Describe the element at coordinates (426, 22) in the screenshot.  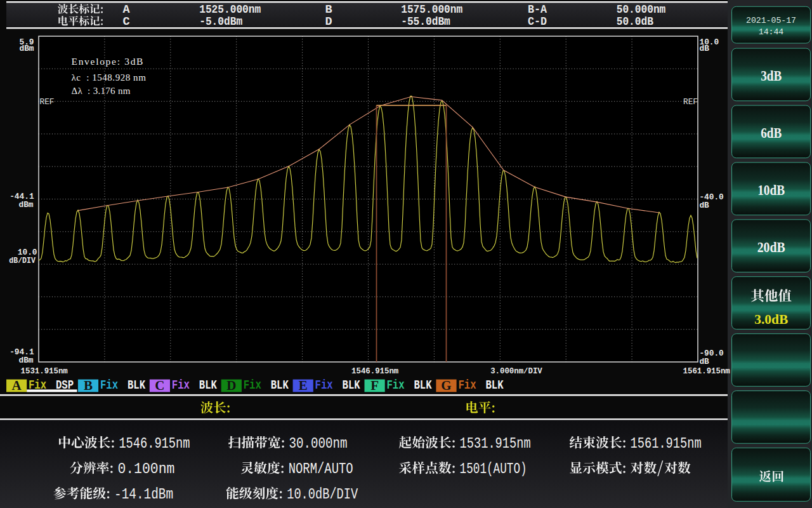
I see `svg-text: -55.0dBm` at that location.